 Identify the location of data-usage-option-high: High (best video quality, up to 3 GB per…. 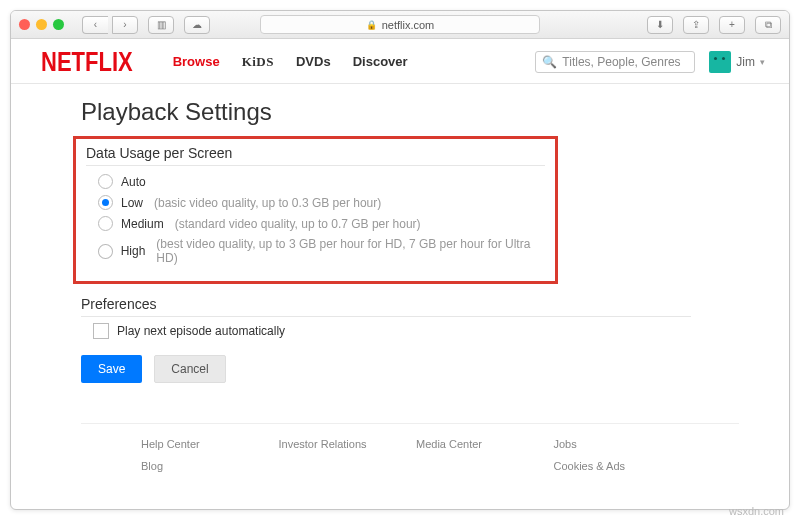
(322, 251).